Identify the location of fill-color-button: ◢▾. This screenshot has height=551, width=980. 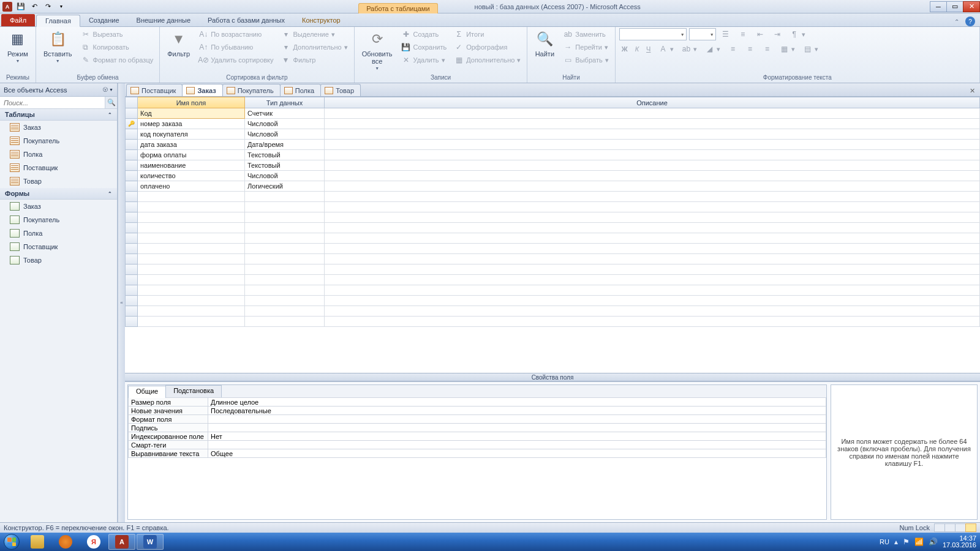
(712, 49).